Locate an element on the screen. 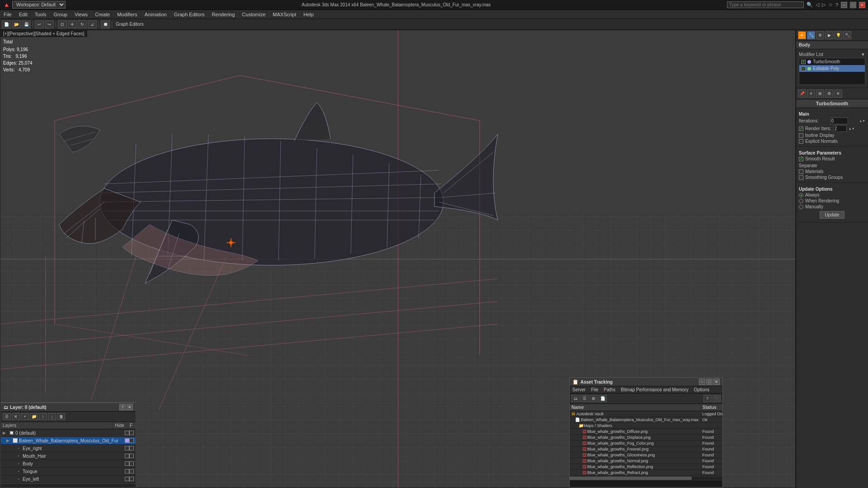 The image size is (868, 488). layers-scroll: ▶ 🔲 0 (default) ▶ ⬜ Baleen_Whale_Balaeno… is located at coordinates (68, 456).